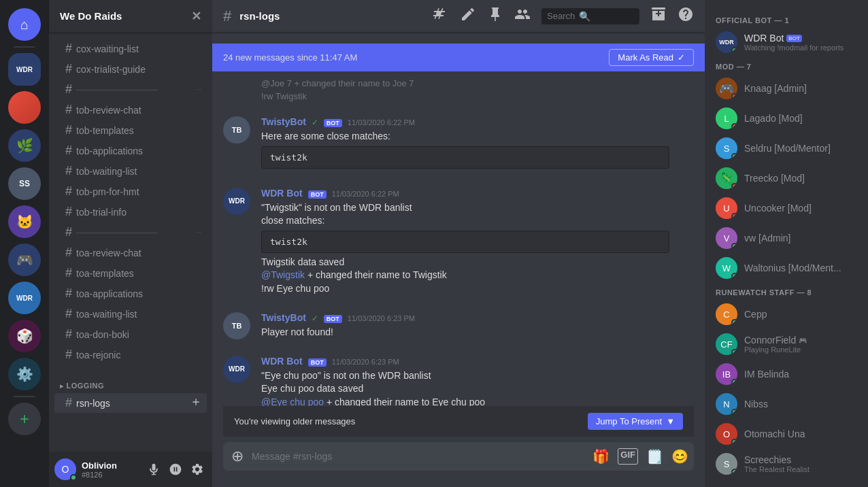 The image size is (868, 487). I want to click on member-item-nibss: N Nibss, so click(786, 404).